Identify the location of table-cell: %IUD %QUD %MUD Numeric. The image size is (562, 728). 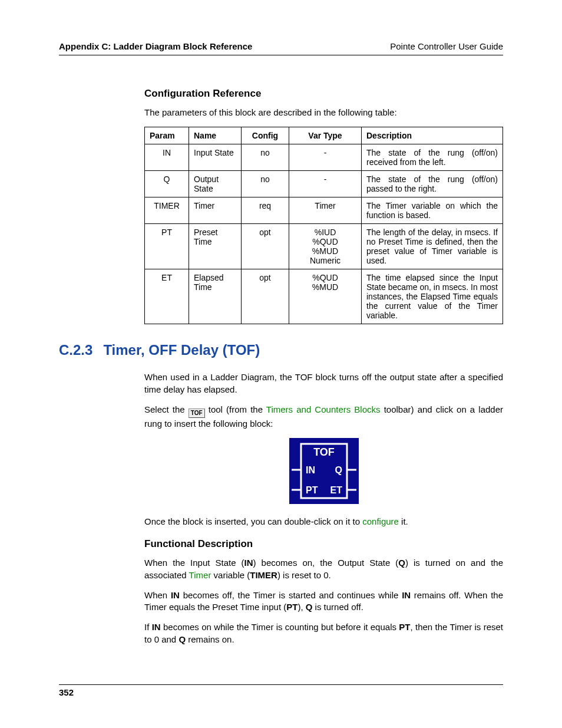
(325, 246).